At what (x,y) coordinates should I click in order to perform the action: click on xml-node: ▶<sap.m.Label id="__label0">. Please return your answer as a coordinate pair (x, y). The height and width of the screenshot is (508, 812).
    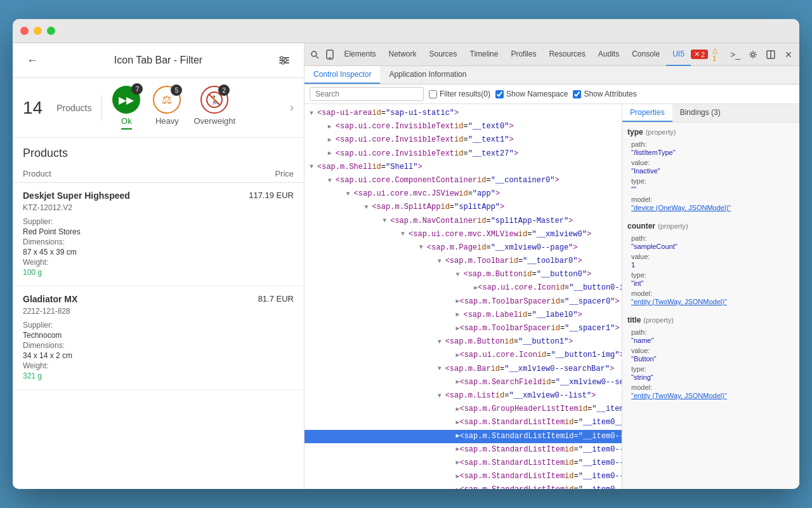
    Looking at the image, I should click on (463, 315).